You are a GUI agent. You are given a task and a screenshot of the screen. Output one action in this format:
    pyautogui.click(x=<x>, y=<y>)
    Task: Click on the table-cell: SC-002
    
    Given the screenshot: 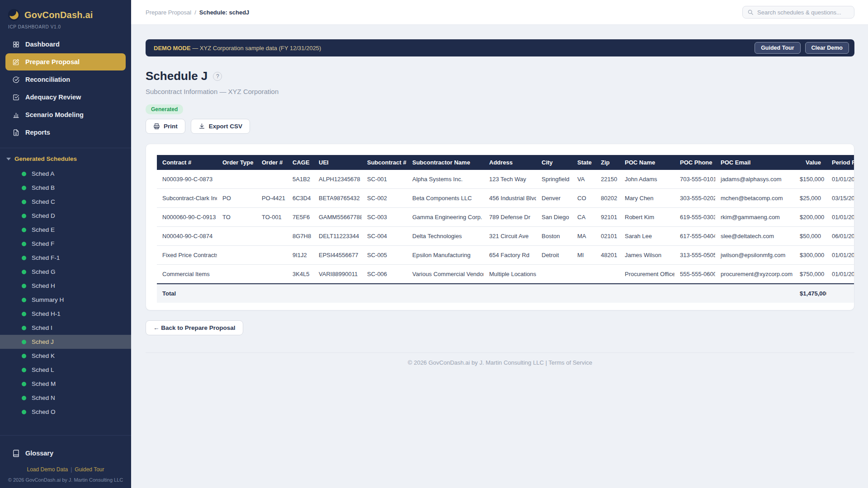 What is the action you would take?
    pyautogui.click(x=384, y=198)
    